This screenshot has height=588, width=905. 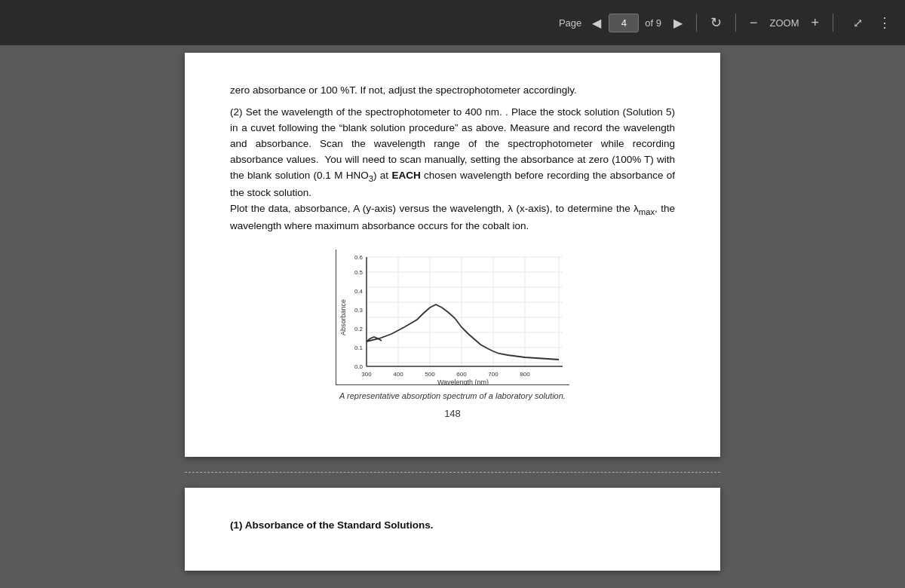 I want to click on svg-text: 700, so click(x=493, y=374).